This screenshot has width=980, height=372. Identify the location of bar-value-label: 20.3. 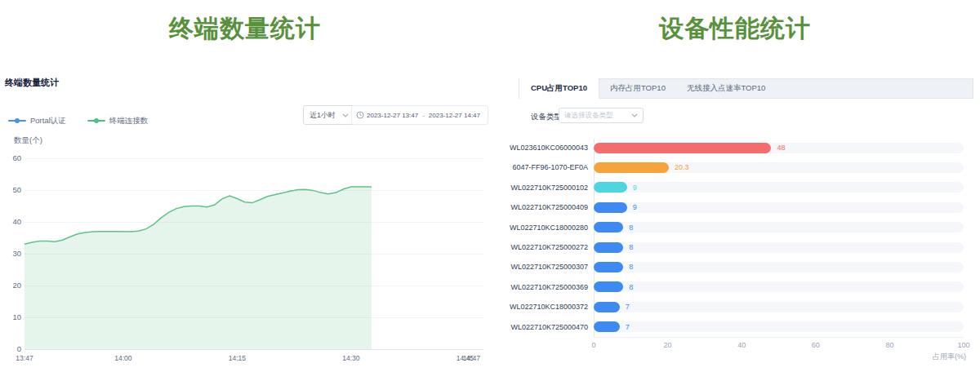
(682, 167).